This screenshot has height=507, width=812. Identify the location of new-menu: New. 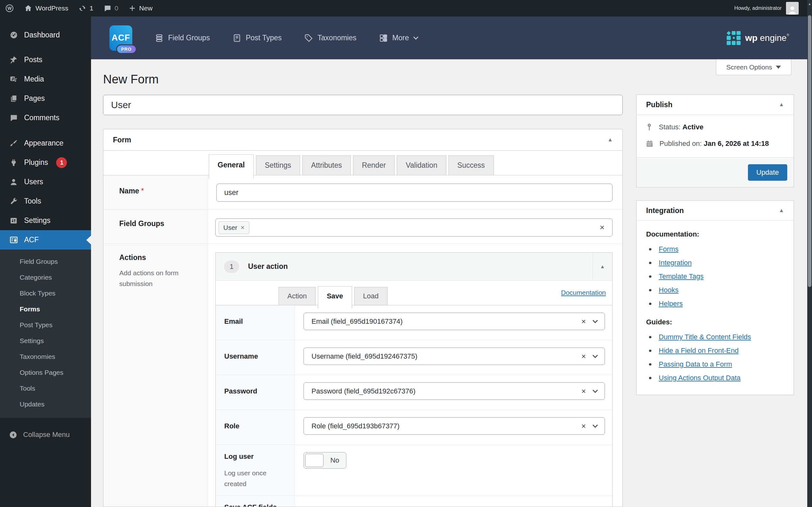
(141, 8).